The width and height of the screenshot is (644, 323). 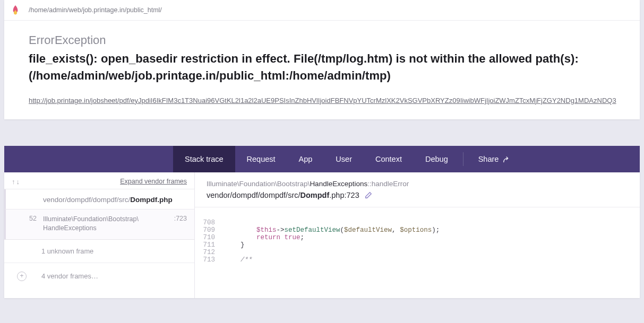 What do you see at coordinates (25, 224) in the screenshot?
I see `stack-frame-number: 52` at bounding box center [25, 224].